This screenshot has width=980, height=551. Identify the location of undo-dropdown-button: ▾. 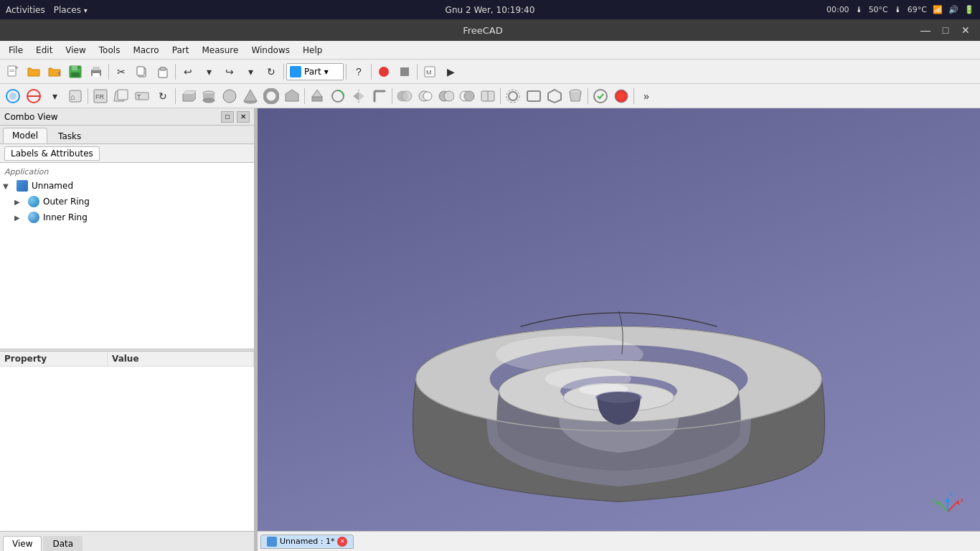
(209, 72).